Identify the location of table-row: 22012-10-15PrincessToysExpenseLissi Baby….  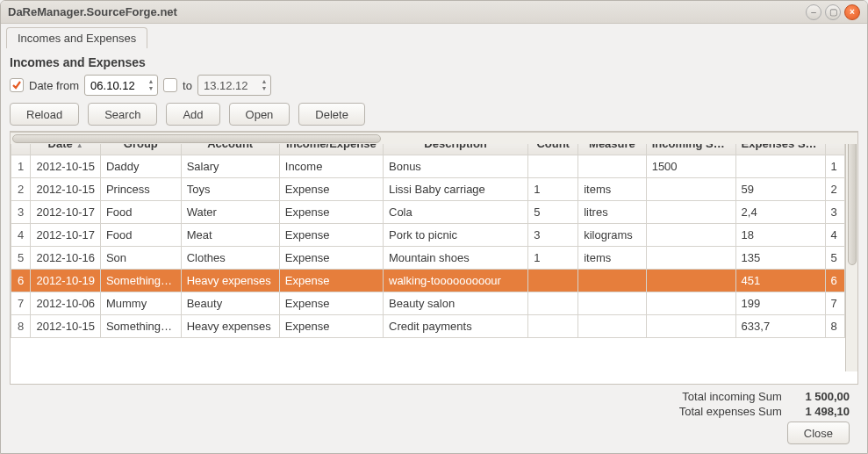
(428, 190).